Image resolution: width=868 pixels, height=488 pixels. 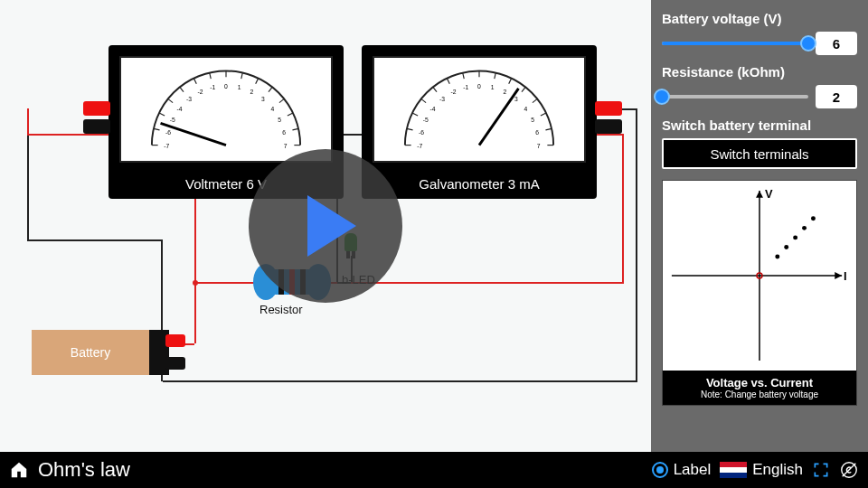 I want to click on resistance-slider, so click(x=735, y=97).